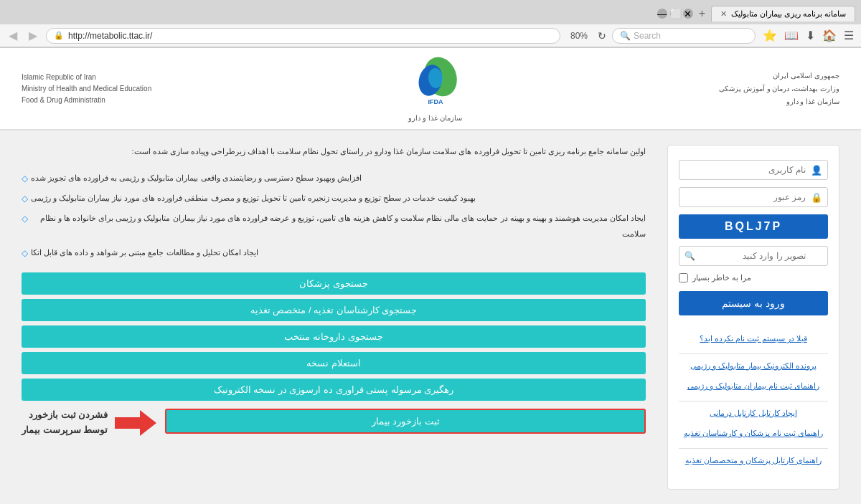 The image size is (861, 504). I want to click on password-group: 🔒, so click(753, 197).